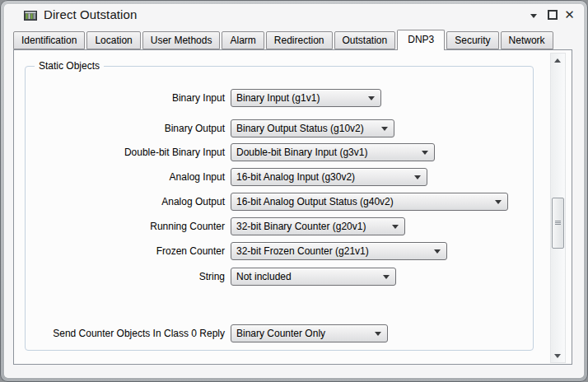 Image resolution: width=588 pixels, height=382 pixels. Describe the element at coordinates (69, 66) in the screenshot. I see `groupbox-title: Static Objects` at that location.